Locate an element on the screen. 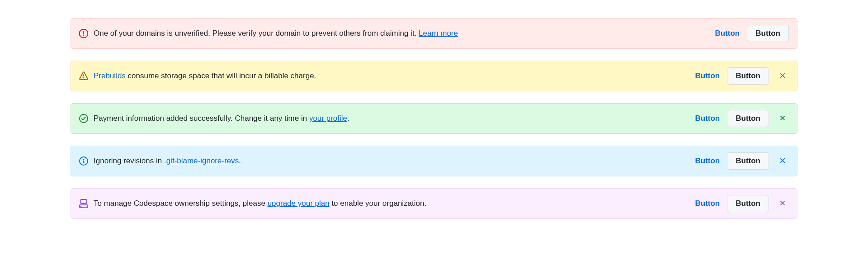 The image size is (868, 275). info-icon is located at coordinates (84, 161).